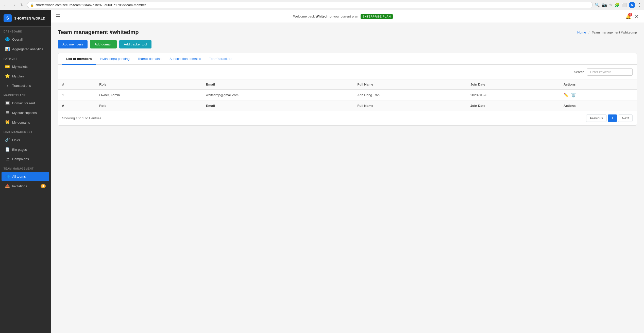  Describe the element at coordinates (77, 106) in the screenshot. I see `col-number-bottom: #` at that location.